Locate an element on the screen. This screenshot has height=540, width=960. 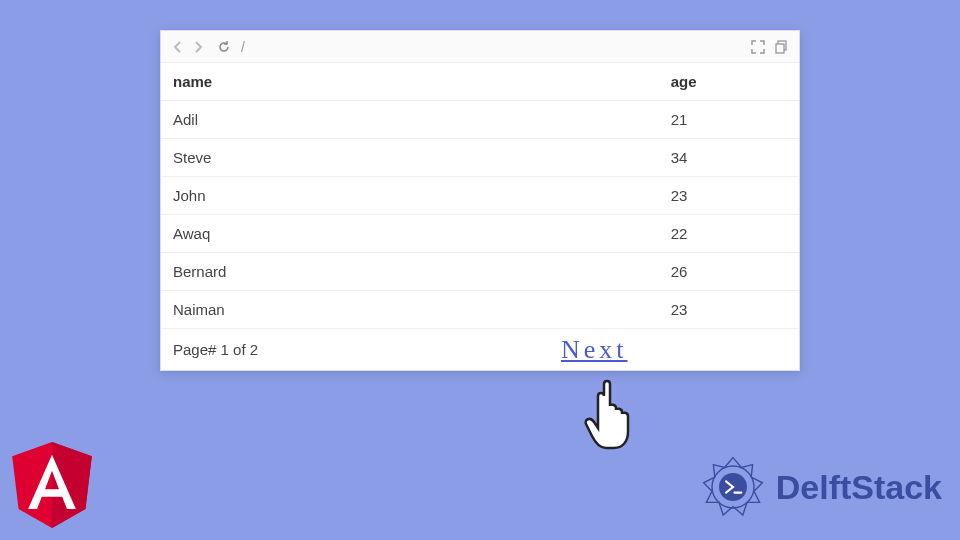
nav-back-icon is located at coordinates (178, 47).